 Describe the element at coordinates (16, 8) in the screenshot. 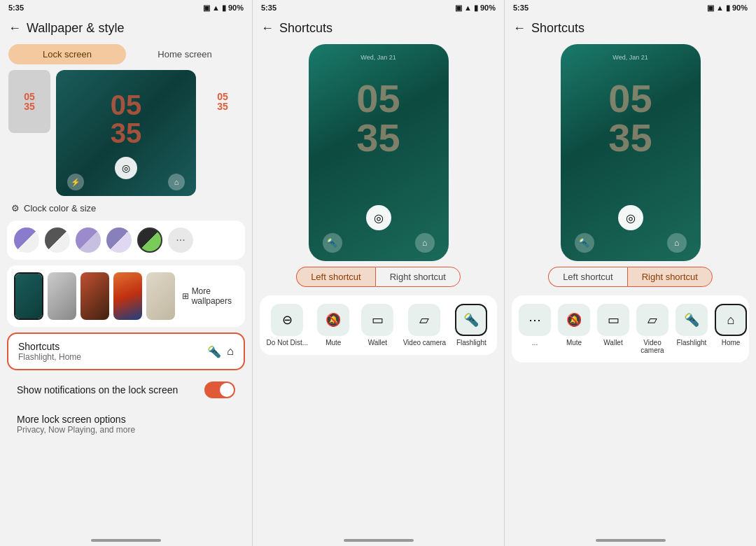

I see `status-time-1: 5:35` at that location.